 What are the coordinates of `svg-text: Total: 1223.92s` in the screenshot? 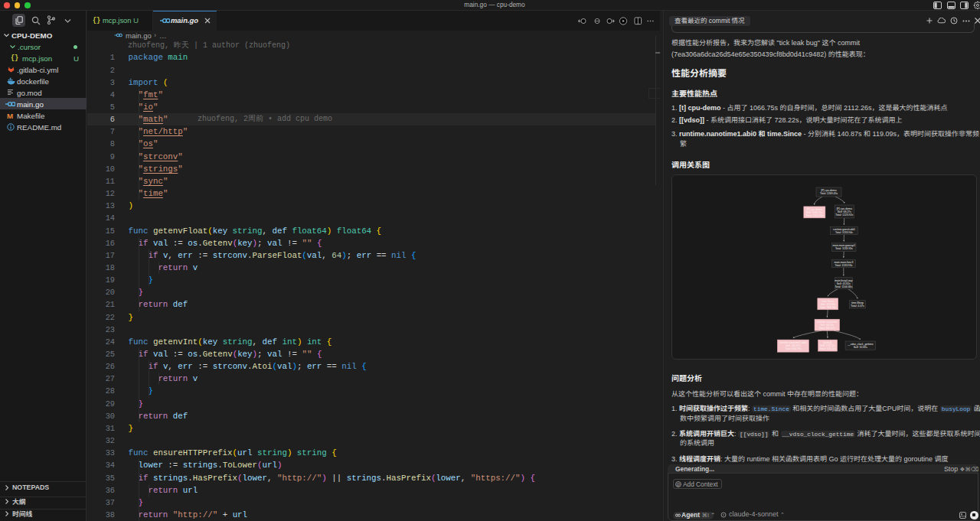 It's located at (844, 215).